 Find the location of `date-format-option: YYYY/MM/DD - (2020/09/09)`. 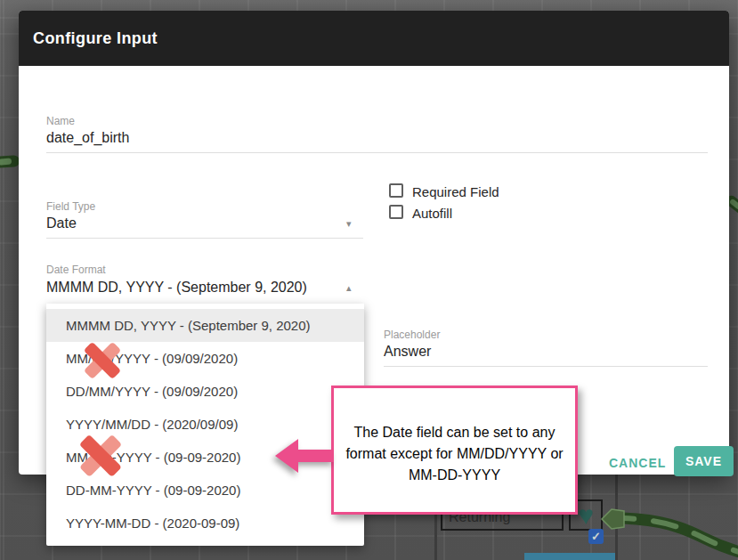

date-format-option: YYYY/MM/DD - (2020/09/09) is located at coordinates (205, 424).